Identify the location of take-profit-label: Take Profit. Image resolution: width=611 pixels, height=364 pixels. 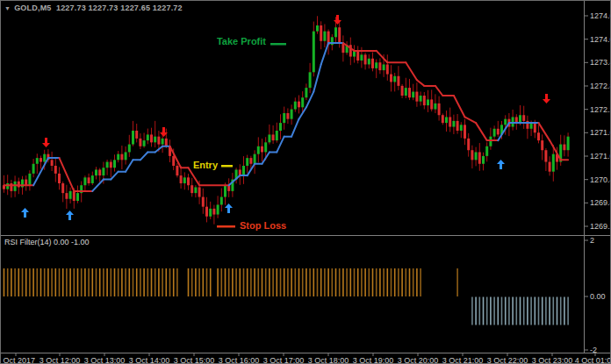
(241, 41).